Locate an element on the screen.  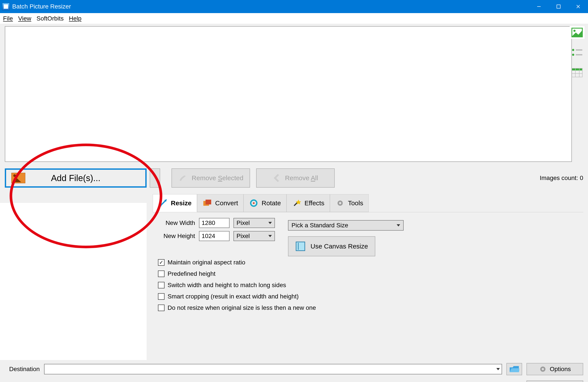
close-button is located at coordinates (578, 6).